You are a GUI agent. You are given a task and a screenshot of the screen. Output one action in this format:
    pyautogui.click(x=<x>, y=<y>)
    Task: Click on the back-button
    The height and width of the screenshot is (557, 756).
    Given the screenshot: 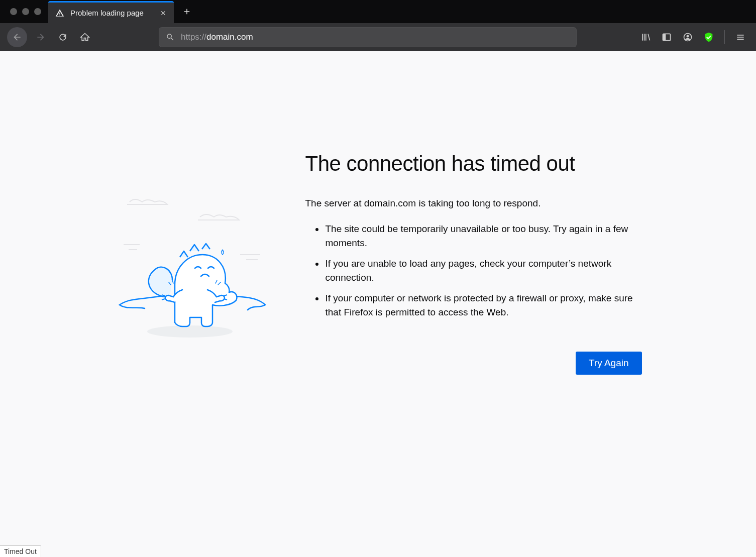 What is the action you would take?
    pyautogui.click(x=17, y=37)
    